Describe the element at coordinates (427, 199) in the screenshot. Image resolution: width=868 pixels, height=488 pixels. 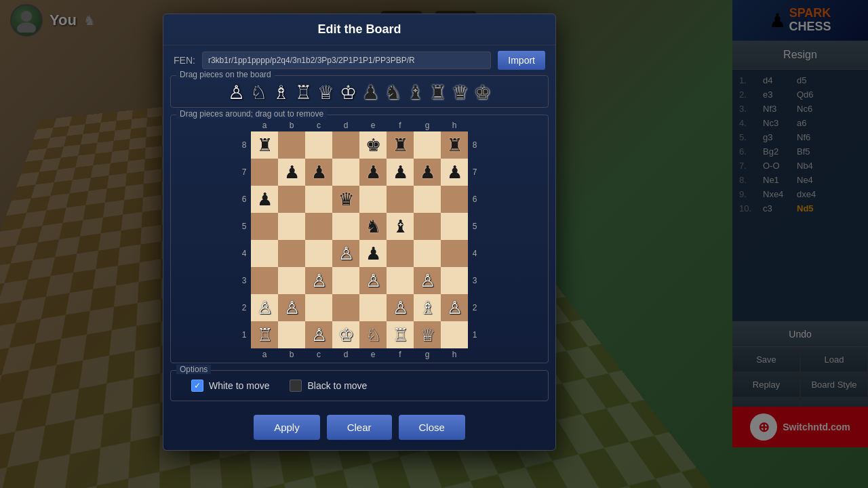
I see `square-g6` at that location.